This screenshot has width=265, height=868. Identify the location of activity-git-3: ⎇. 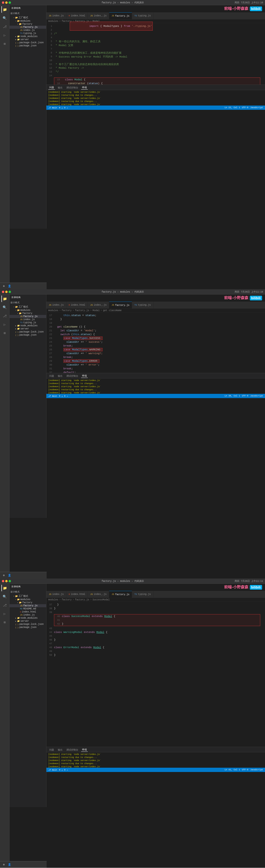
(5, 605).